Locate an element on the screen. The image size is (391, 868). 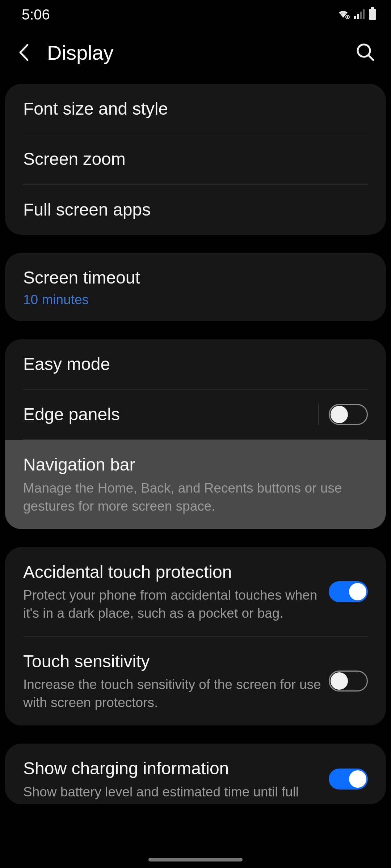
row-title: Easy mode is located at coordinates (196, 364).